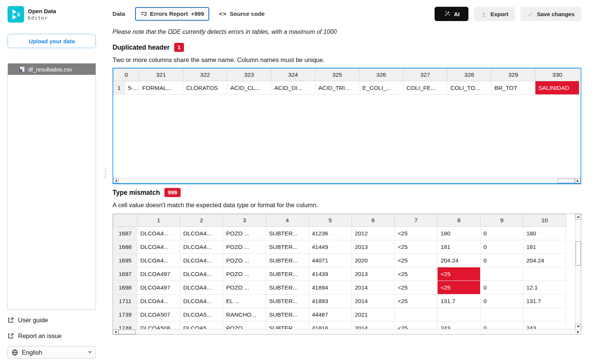 The height and width of the screenshot is (364, 602). What do you see at coordinates (245, 301) in the screenshot?
I see `cell: EL ...` at bounding box center [245, 301].